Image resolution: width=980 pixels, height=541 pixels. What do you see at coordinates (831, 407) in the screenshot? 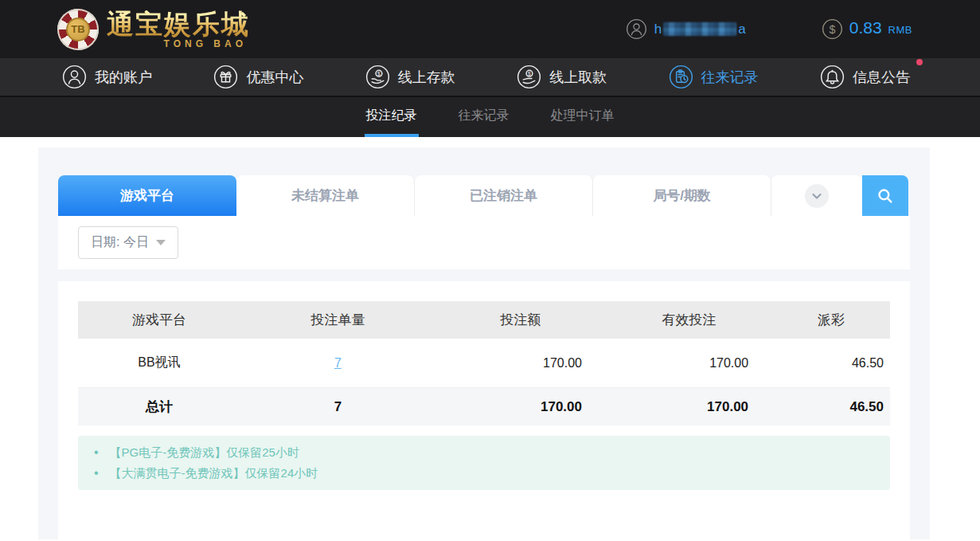
I see `total-payout: 46.50` at bounding box center [831, 407].